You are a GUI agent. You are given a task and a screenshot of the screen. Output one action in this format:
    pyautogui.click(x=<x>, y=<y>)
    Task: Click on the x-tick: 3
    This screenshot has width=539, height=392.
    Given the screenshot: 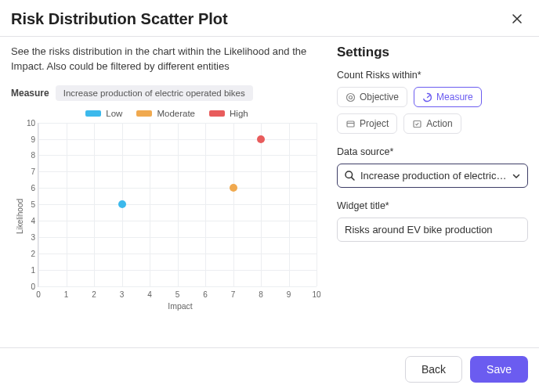 What is the action you would take?
    pyautogui.click(x=122, y=294)
    